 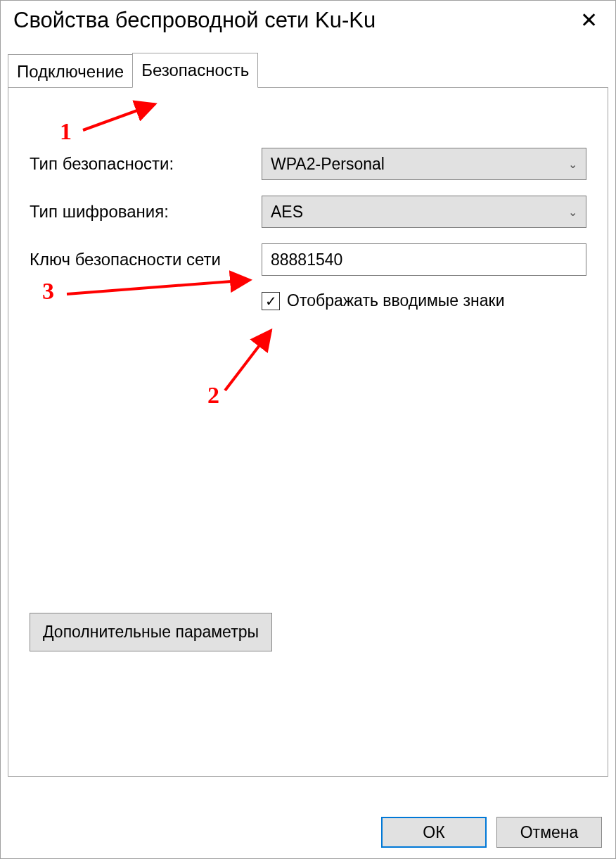 What do you see at coordinates (492, 832) in the screenshot?
I see `dialog-footer: ОК Отмена` at bounding box center [492, 832].